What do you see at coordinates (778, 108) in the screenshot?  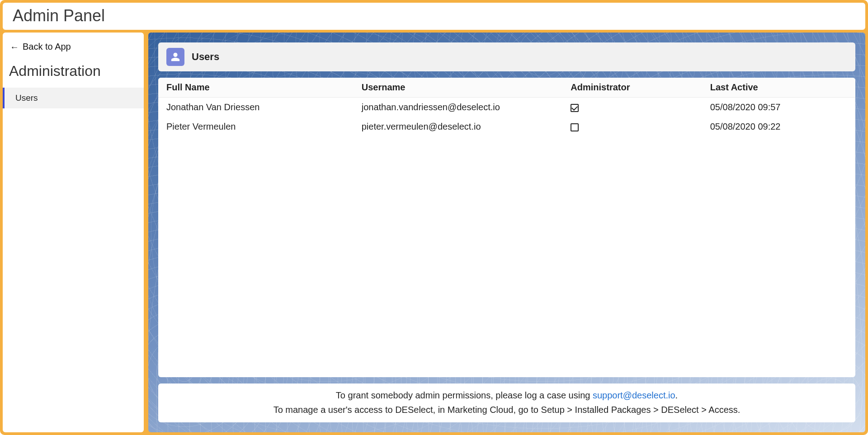 I see `cell-last-active: 05/08/2020 09:57` at bounding box center [778, 108].